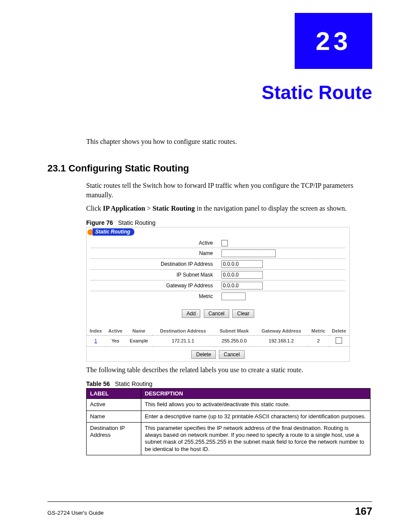  Describe the element at coordinates (156, 243) in the screenshot. I see `lbl-active: Active` at that location.